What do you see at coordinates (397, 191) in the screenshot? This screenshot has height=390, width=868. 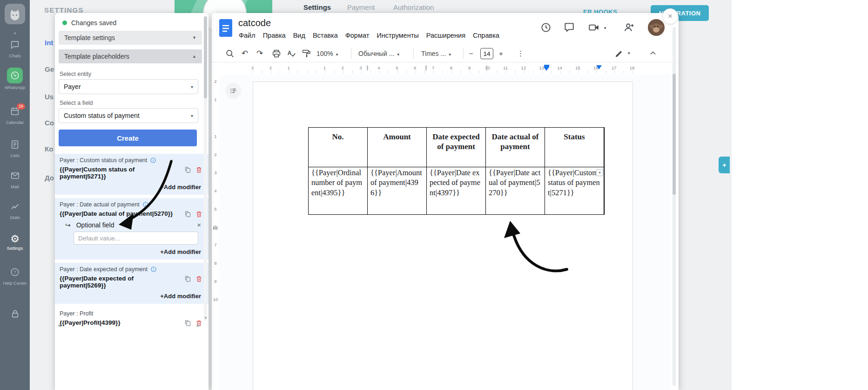 I see `table-cell: {{Payer|Amount of payment|4396}}` at bounding box center [397, 191].